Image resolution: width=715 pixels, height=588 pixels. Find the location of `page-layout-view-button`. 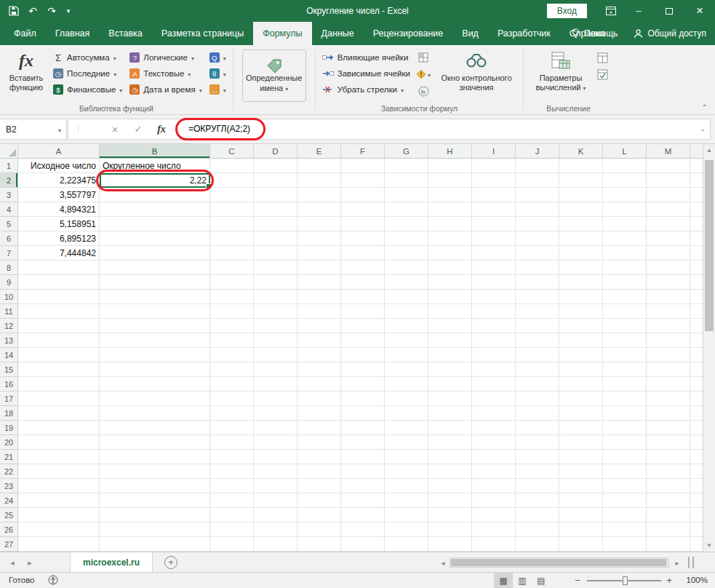

page-layout-view-button is located at coordinates (522, 581).